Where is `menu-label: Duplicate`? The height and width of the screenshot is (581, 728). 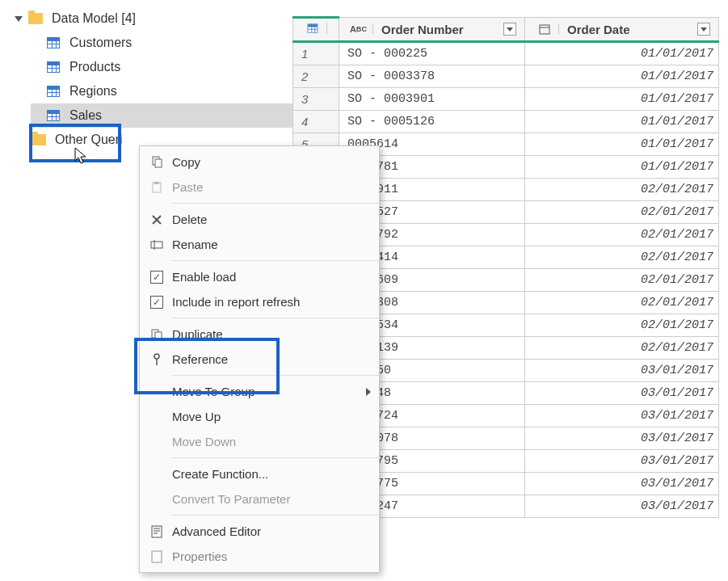
menu-label: Duplicate is located at coordinates (197, 335).